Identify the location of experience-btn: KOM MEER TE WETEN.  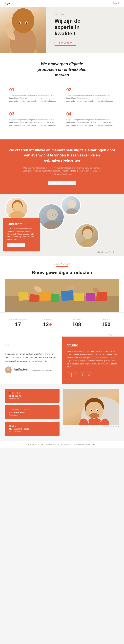
(62, 183).